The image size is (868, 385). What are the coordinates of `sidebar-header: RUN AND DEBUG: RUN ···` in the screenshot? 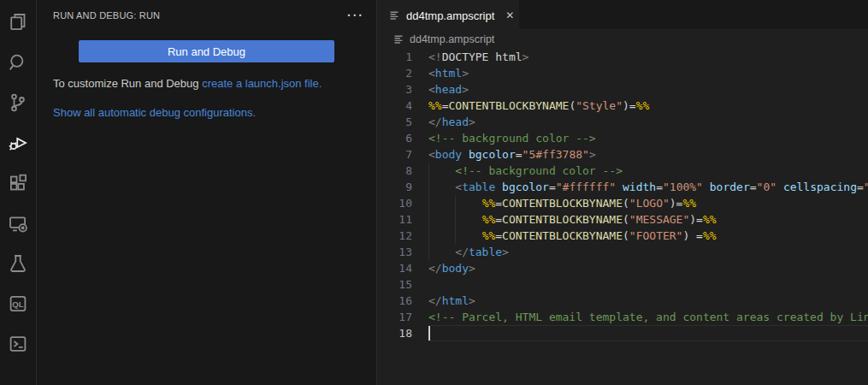 It's located at (207, 15).